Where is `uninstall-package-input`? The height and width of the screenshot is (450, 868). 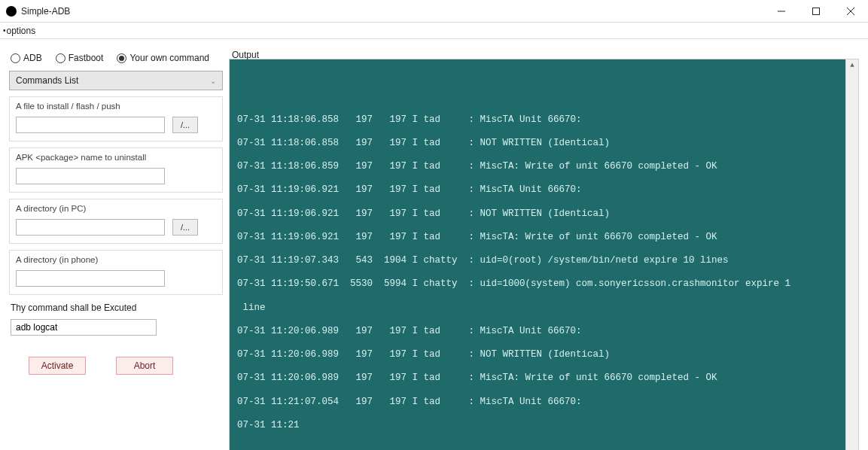 uninstall-package-input is located at coordinates (90, 176).